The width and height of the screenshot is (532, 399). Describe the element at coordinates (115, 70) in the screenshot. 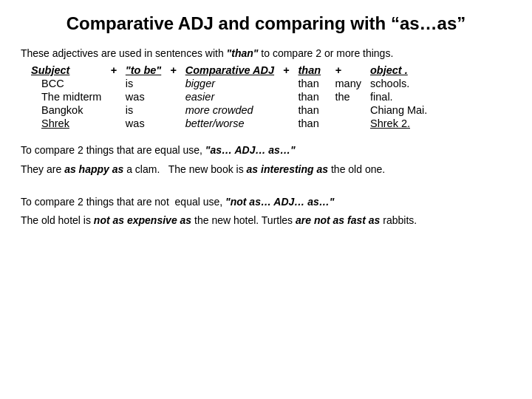

I see `header-plus1: +` at that location.